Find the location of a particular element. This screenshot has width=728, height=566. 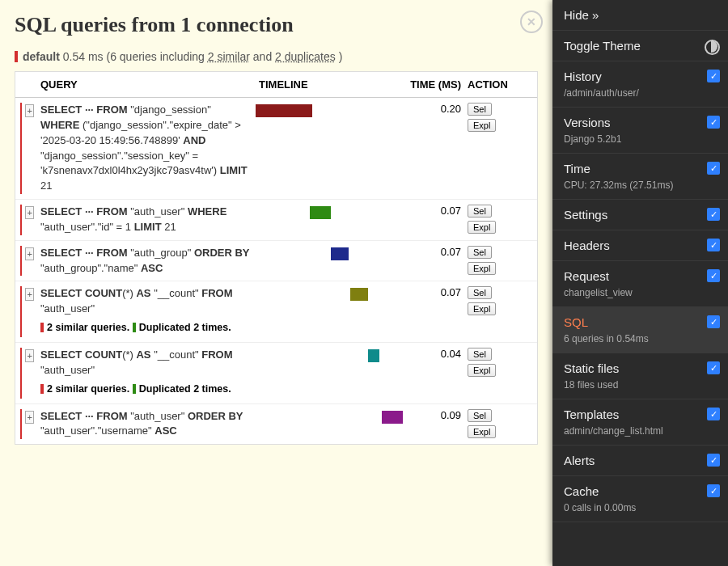

toolbar-item-title: Static files is located at coordinates (641, 369).